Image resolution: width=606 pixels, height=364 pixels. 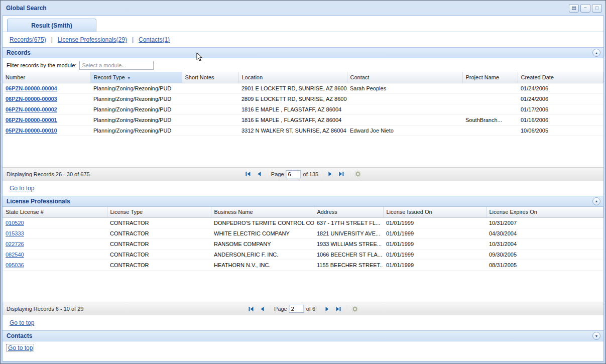 I want to click on result-nav: Records(675) | License Professionals(29)…, so click(x=303, y=40).